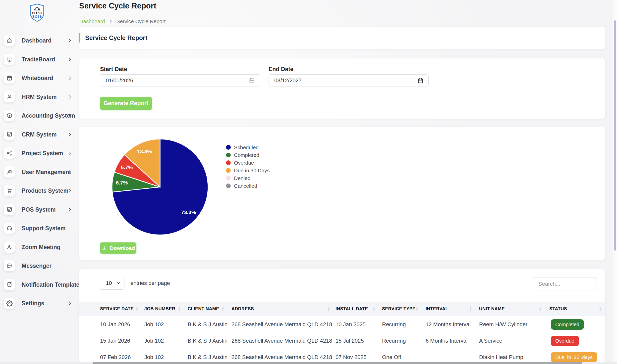  I want to click on breadcrumb-dashboard-link: Dashboard, so click(92, 21).